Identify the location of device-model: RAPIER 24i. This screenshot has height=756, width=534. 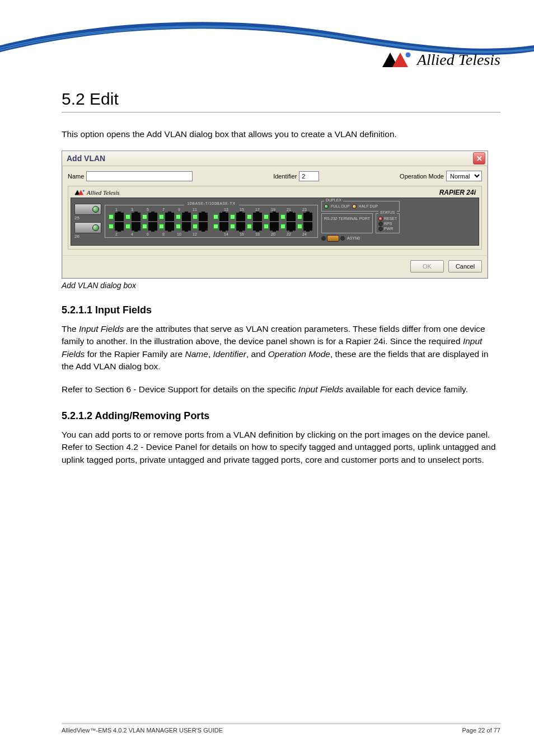
(458, 192).